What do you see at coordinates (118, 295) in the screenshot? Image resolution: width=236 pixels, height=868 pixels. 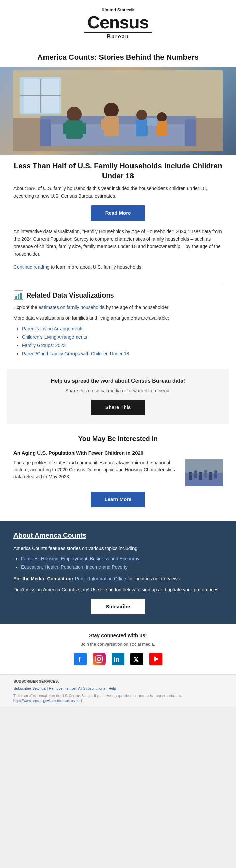 I see `related-title: Related Data Visualizations` at bounding box center [118, 295].